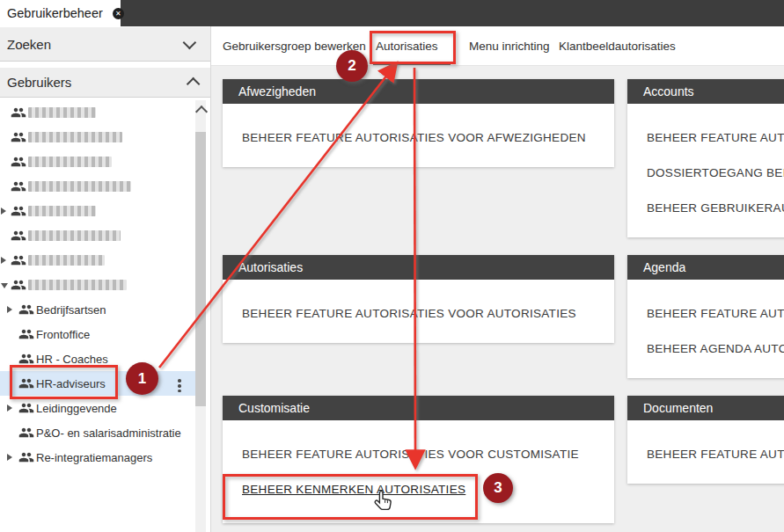  Describe the element at coordinates (706, 172) in the screenshot. I see `link-dossiertoegang-behe: DOSSIERTOEGANG BEHE` at that location.